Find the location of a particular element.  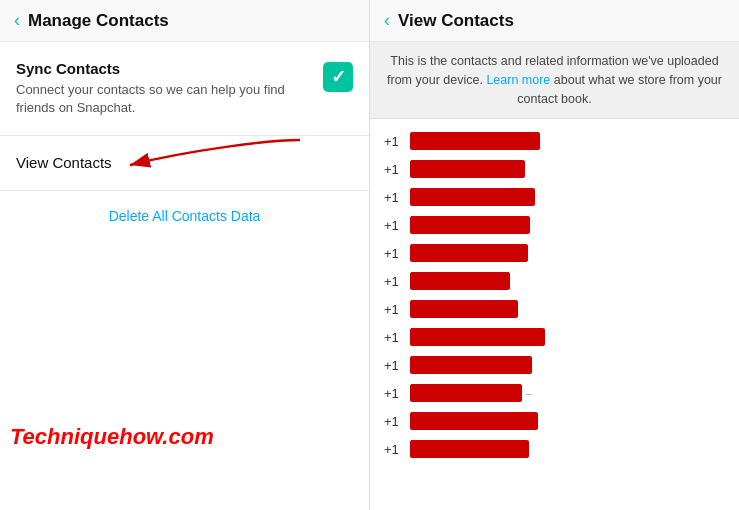

sync-desc: Connect your contacts so we can help you… is located at coordinates (164, 99).